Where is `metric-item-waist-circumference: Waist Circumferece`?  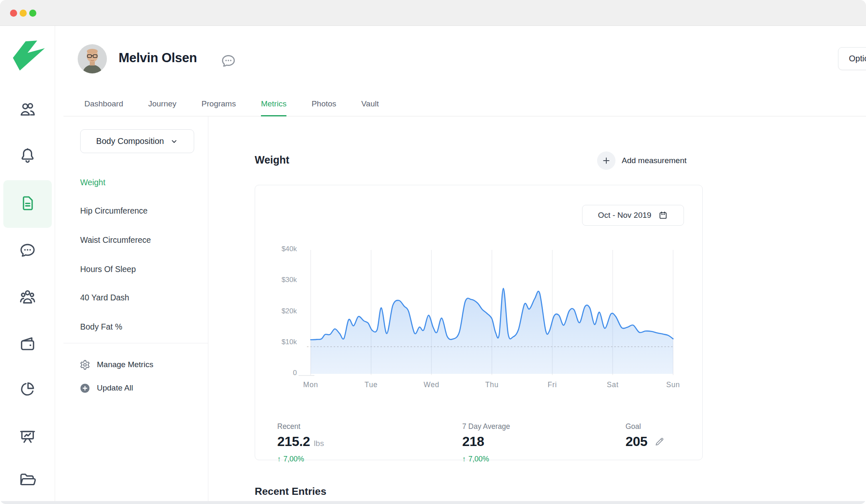
metric-item-waist-circumference: Waist Circumferece is located at coordinates (115, 240).